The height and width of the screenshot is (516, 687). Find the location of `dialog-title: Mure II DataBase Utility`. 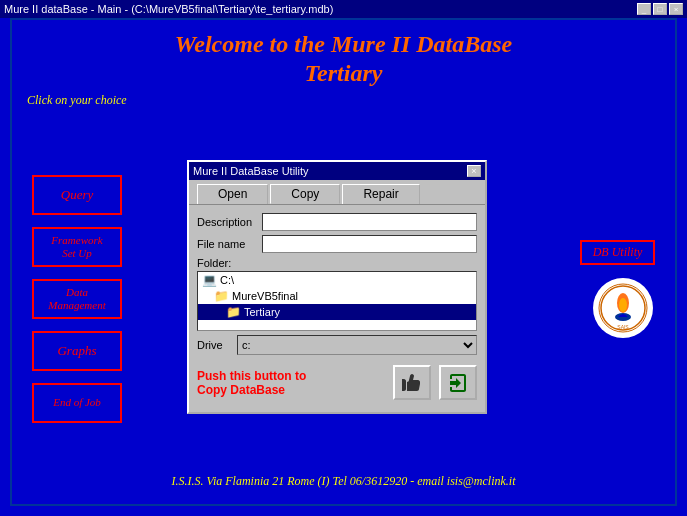

dialog-title: Mure II DataBase Utility is located at coordinates (251, 171).